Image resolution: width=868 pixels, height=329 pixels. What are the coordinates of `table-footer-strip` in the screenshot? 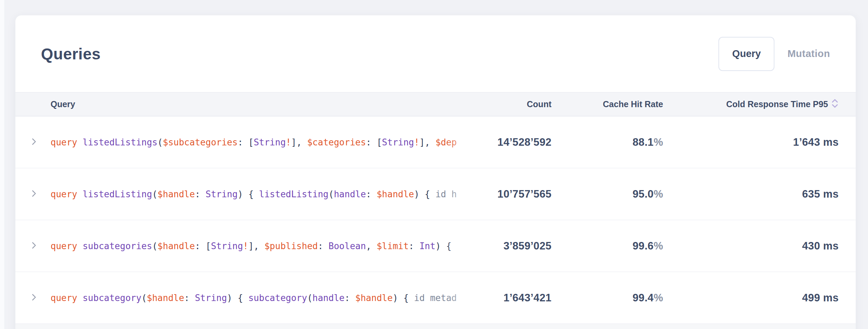 It's located at (436, 326).